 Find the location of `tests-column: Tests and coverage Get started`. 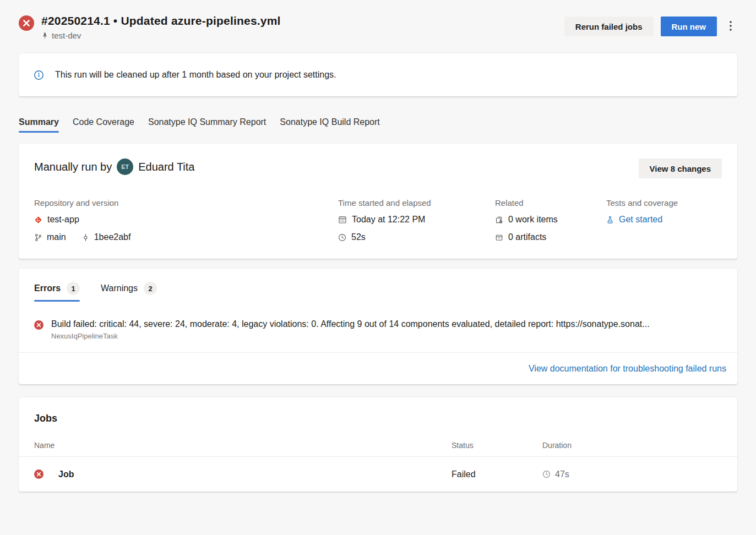

tests-column: Tests and coverage Get started is located at coordinates (664, 220).